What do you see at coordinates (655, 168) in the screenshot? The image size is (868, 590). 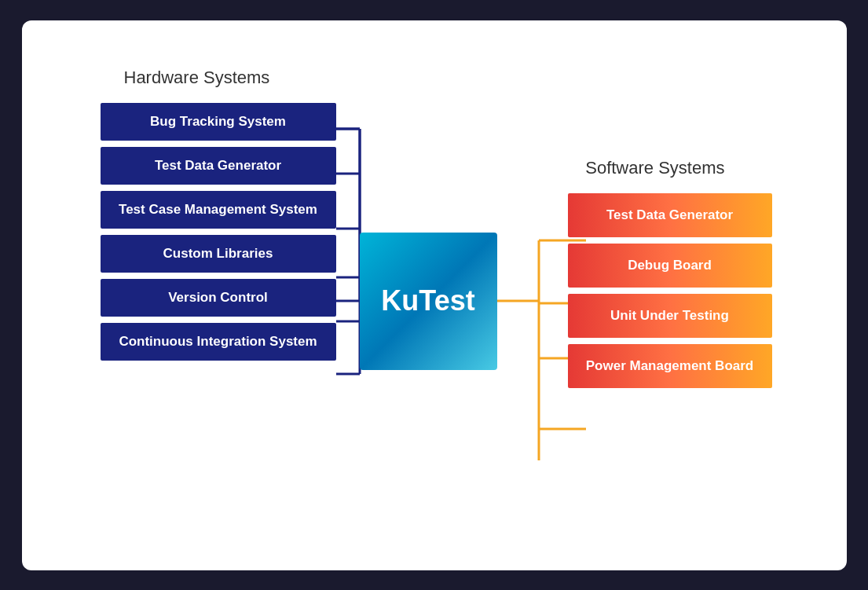 I see `software-systems-label: Software Systems` at bounding box center [655, 168].